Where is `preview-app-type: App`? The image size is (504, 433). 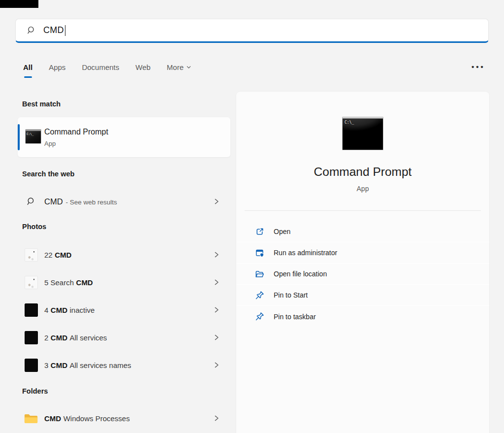 preview-app-type: App is located at coordinates (363, 189).